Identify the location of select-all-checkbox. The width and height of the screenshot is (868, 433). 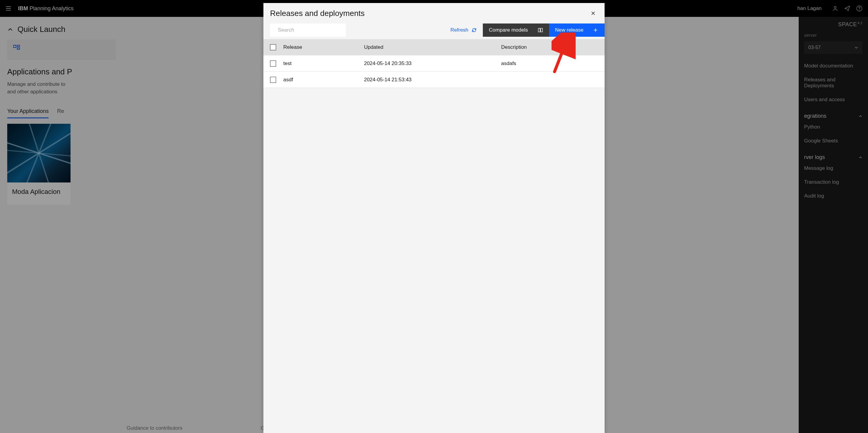
(273, 47).